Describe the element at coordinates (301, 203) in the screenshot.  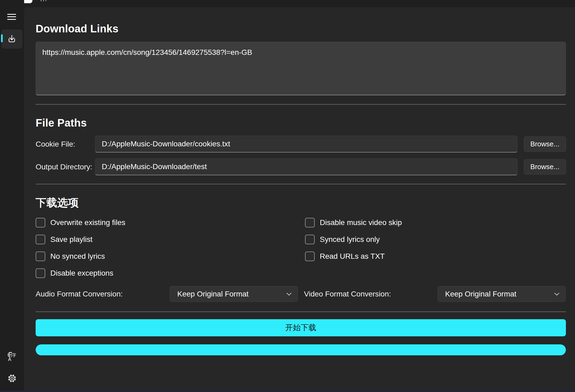
I see `download-options-title: 下载选项` at that location.